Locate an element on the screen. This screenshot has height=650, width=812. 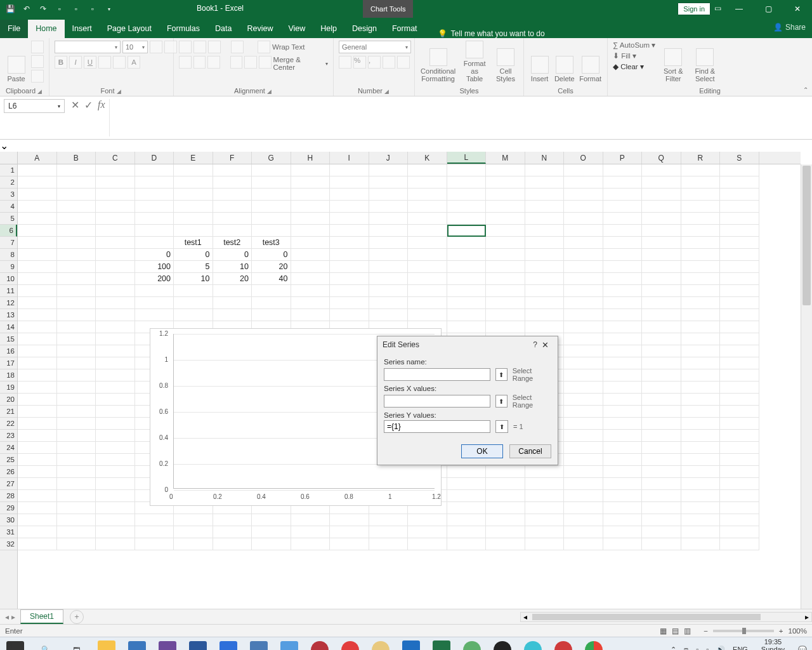
number-format-combo: General▾ is located at coordinates (375, 47).